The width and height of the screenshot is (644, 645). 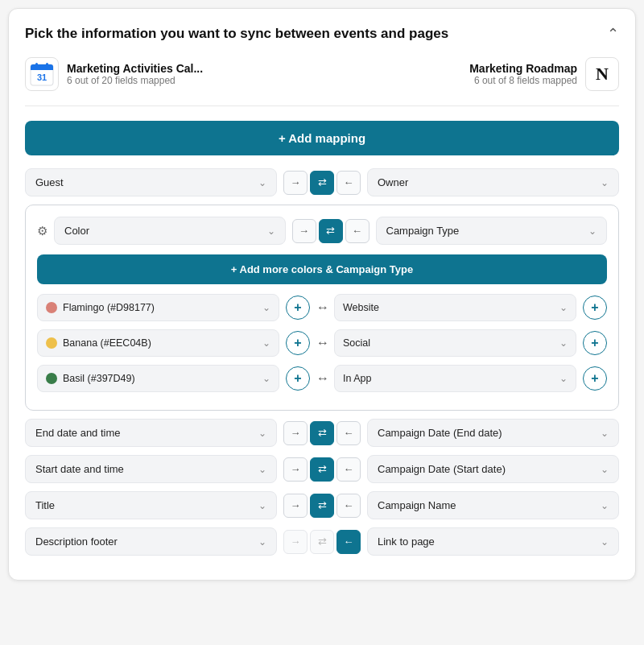 What do you see at coordinates (151, 182) in the screenshot?
I see `guest-dropdown: Guest ⌄` at bounding box center [151, 182].